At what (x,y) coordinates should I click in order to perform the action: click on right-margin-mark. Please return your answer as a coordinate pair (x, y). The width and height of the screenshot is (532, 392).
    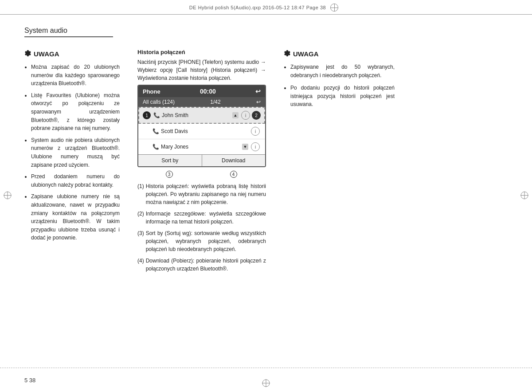
    Looking at the image, I should click on (524, 196).